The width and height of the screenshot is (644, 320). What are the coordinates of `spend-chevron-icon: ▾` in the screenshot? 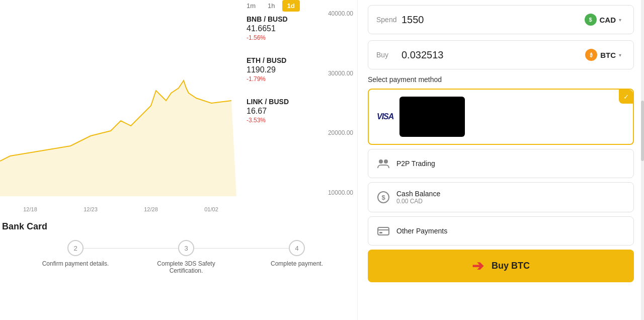 It's located at (620, 20).